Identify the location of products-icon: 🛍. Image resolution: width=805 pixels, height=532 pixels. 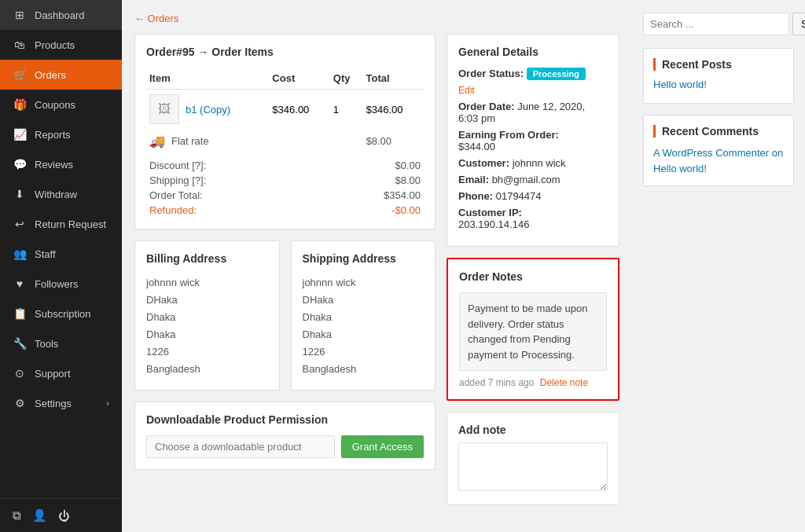
(20, 45).